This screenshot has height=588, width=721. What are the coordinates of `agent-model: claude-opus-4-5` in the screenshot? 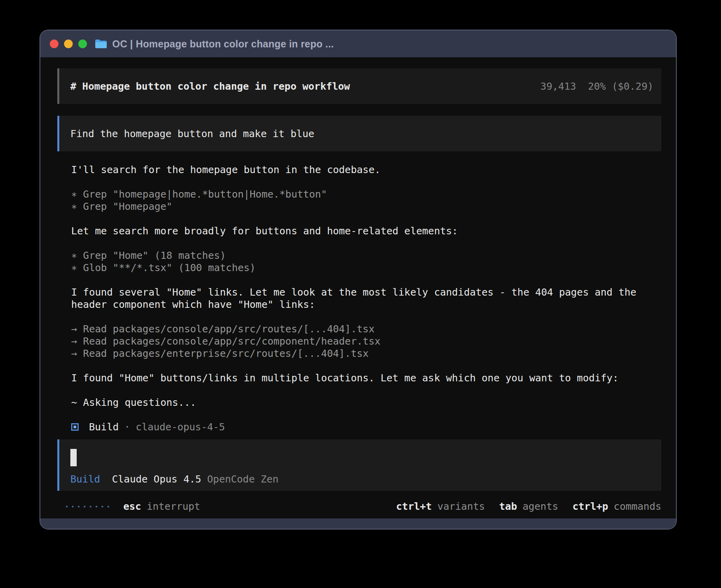 It's located at (180, 427).